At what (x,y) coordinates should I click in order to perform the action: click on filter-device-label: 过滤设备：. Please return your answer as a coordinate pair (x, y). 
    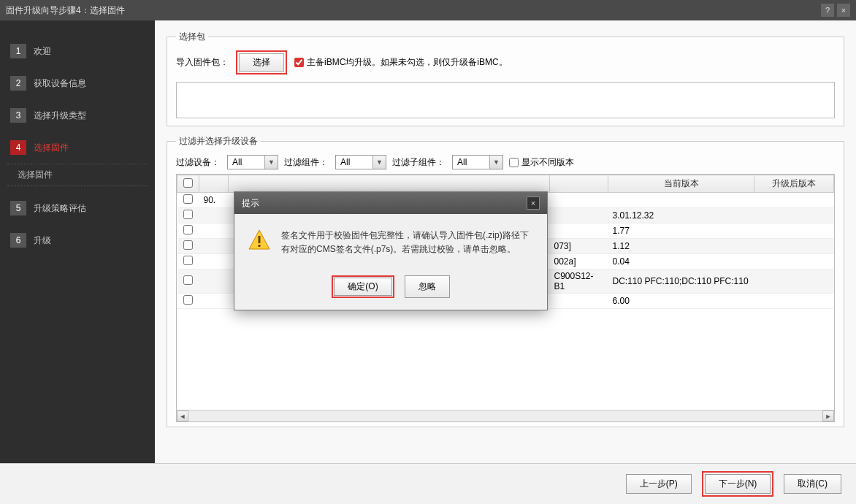
    Looking at the image, I should click on (198, 162).